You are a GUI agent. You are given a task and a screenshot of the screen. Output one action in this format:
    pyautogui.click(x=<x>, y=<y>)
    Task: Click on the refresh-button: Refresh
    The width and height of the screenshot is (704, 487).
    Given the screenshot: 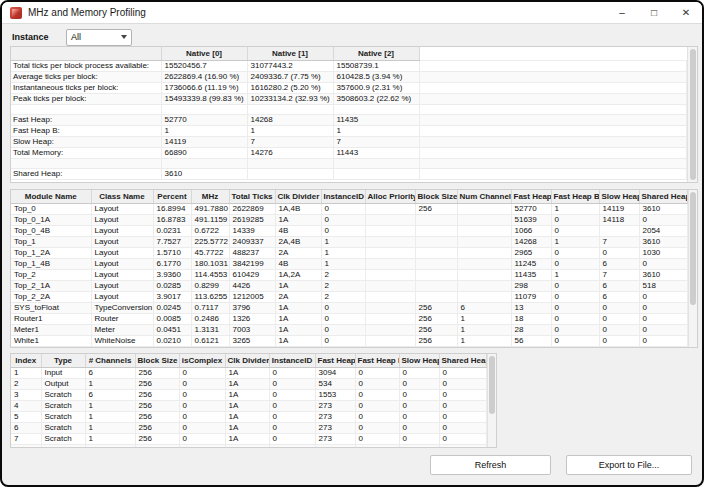 What is the action you would take?
    pyautogui.click(x=490, y=465)
    